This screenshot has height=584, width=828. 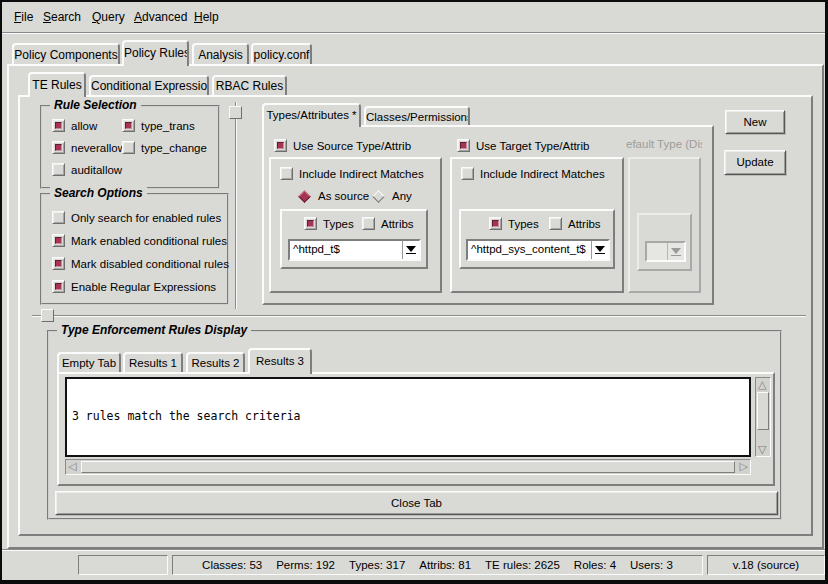 I want to click on status-empty-panel, so click(x=123, y=565).